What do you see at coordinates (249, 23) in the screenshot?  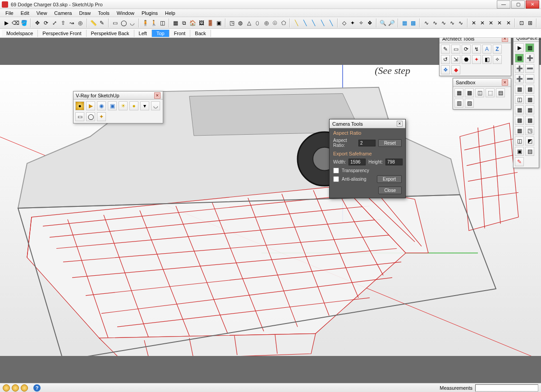 I see `cone-icon: △` at bounding box center [249, 23].